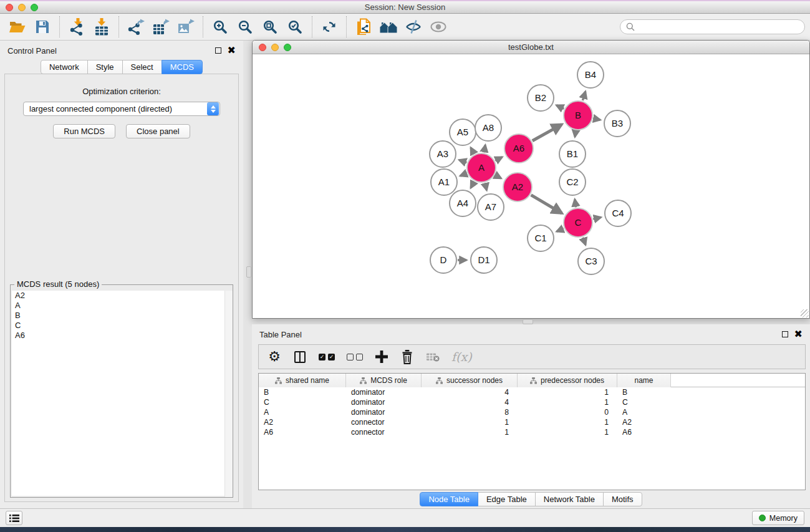 Image resolution: width=810 pixels, height=532 pixels. I want to click on select-all-button: ✓✓, so click(327, 357).